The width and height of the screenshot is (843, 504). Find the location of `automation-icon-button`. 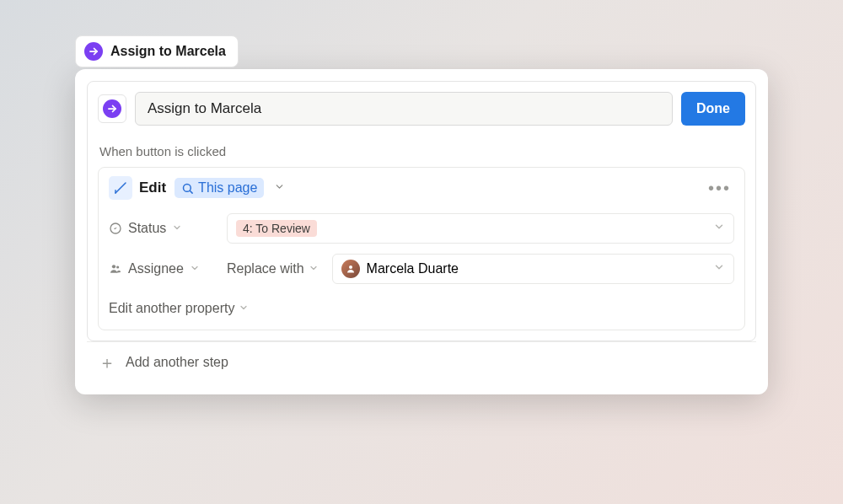

automation-icon-button is located at coordinates (112, 109).